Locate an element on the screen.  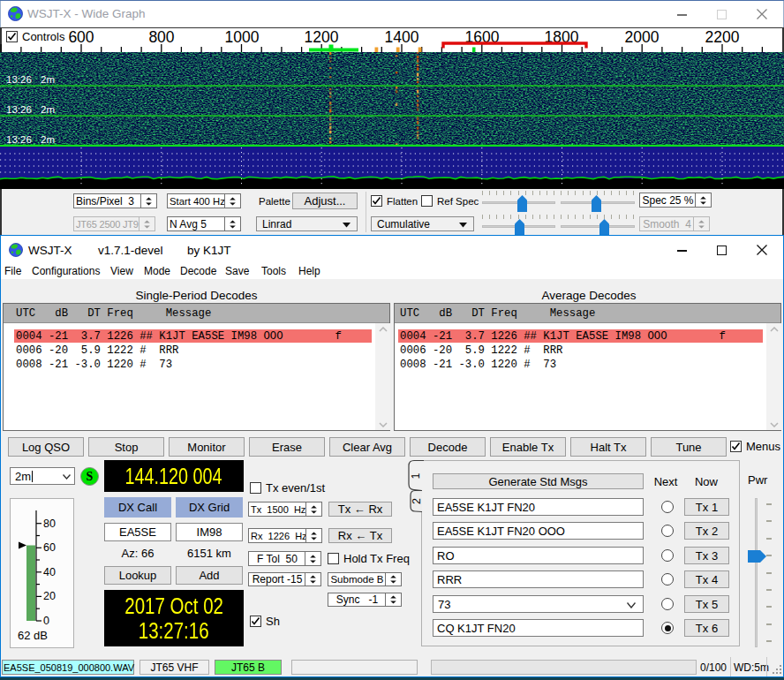
svg-text: 1 is located at coordinates (416, 475).